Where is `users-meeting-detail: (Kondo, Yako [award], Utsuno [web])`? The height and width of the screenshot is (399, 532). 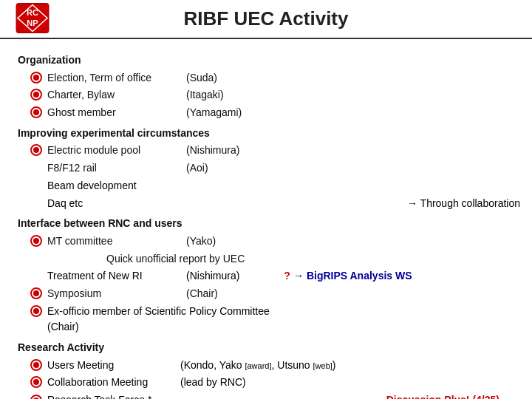
users-meeting-detail: (Kondo, Yako [award], Utsuno [web]) is located at coordinates (259, 366).